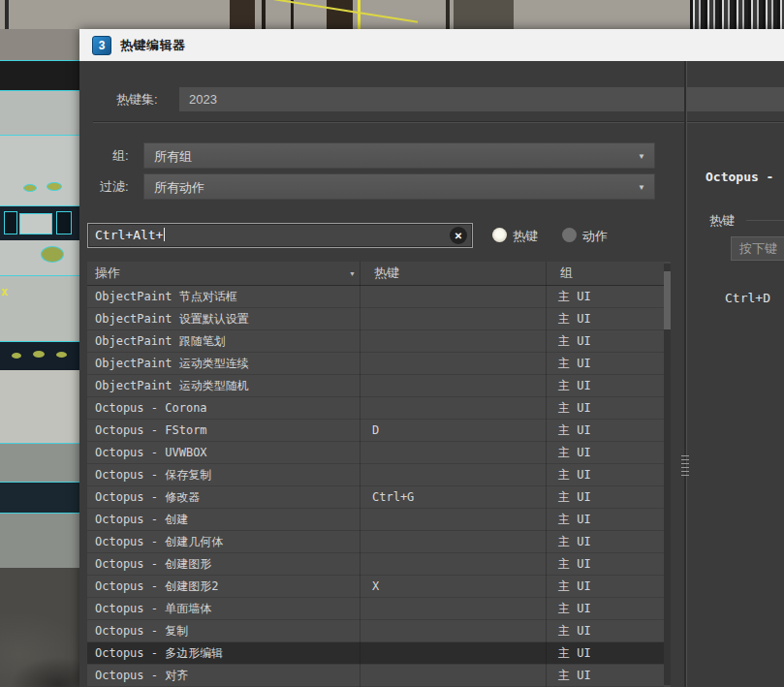 The height and width of the screenshot is (687, 784). Describe the element at coordinates (376, 273) in the screenshot. I see `table-header: 操作 热键 组` at that location.